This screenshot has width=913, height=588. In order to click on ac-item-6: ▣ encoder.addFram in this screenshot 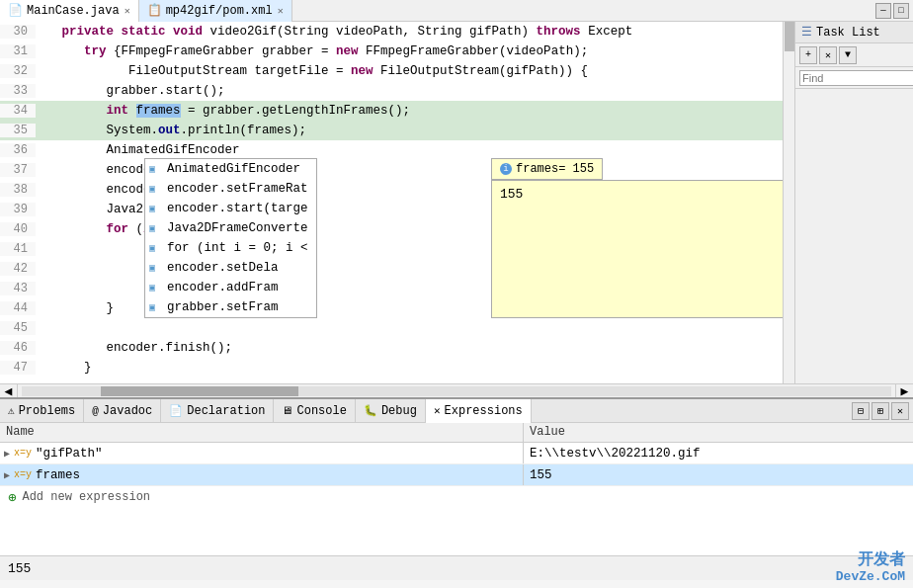, I will do `click(231, 288)`.